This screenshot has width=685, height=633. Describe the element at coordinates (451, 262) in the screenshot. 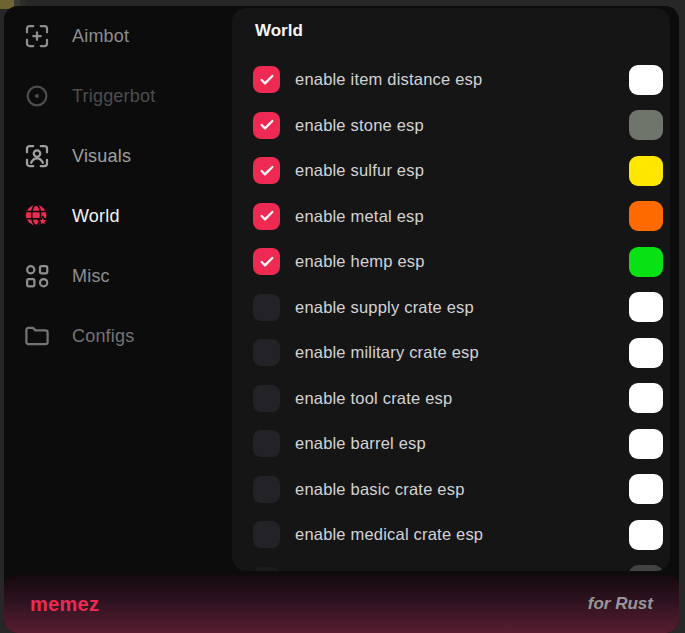

I see `esp-option-row: enable hemp esp` at that location.